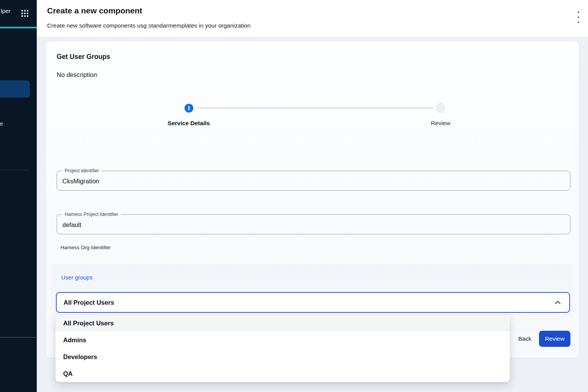  Describe the element at coordinates (314, 181) in the screenshot. I see `project-identifier-input` at that location.